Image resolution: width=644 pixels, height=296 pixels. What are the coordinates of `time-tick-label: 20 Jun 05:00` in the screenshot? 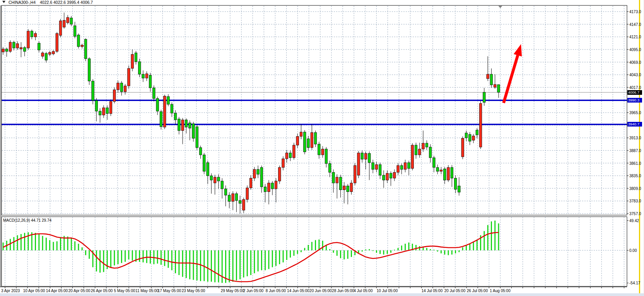 It's located at (321, 291).